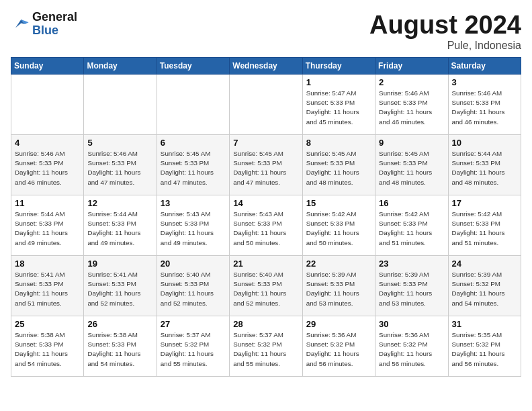 The height and width of the screenshot is (411, 532). What do you see at coordinates (44, 24) in the screenshot?
I see `logo: General Blue` at bounding box center [44, 24].